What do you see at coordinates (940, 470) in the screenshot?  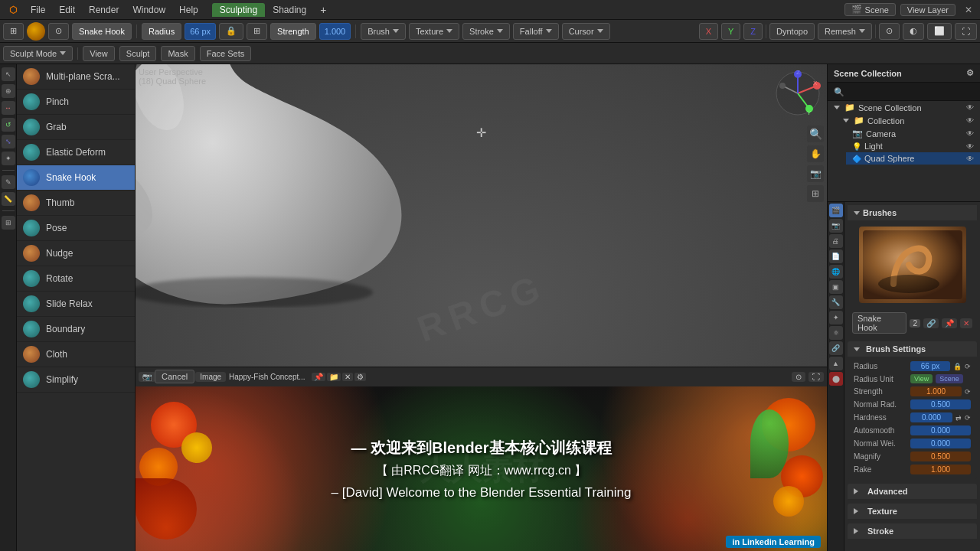 I see `rake-value: 1.000` at bounding box center [940, 470].